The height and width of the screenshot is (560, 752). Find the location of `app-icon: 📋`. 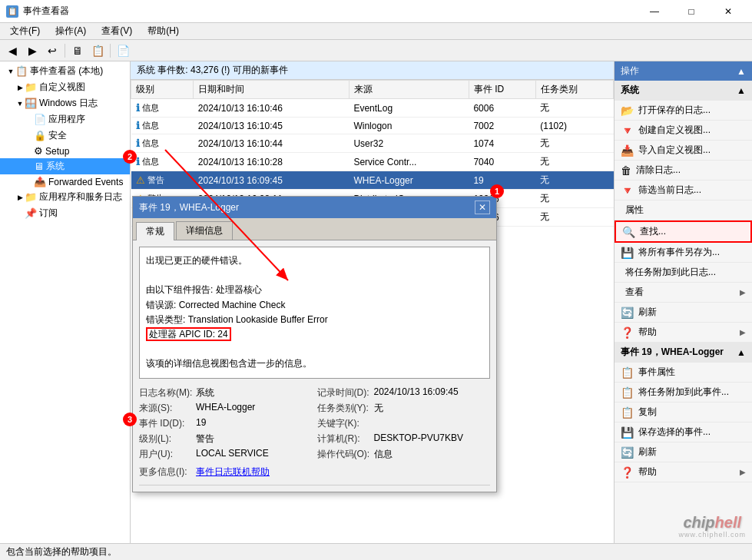

app-icon: 📋 is located at coordinates (12, 12).